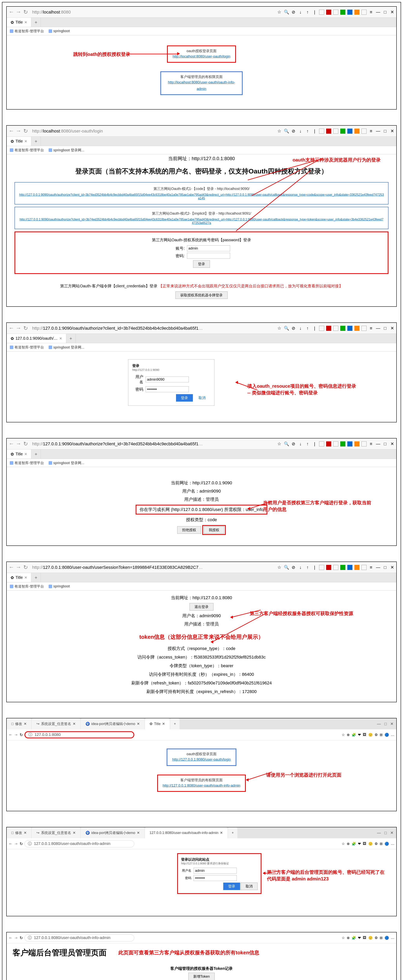  What do you see at coordinates (201, 759) in the screenshot?
I see `oauth-login-link: http://127.0.0.1:8080/user-oauth/login` at bounding box center [201, 759].